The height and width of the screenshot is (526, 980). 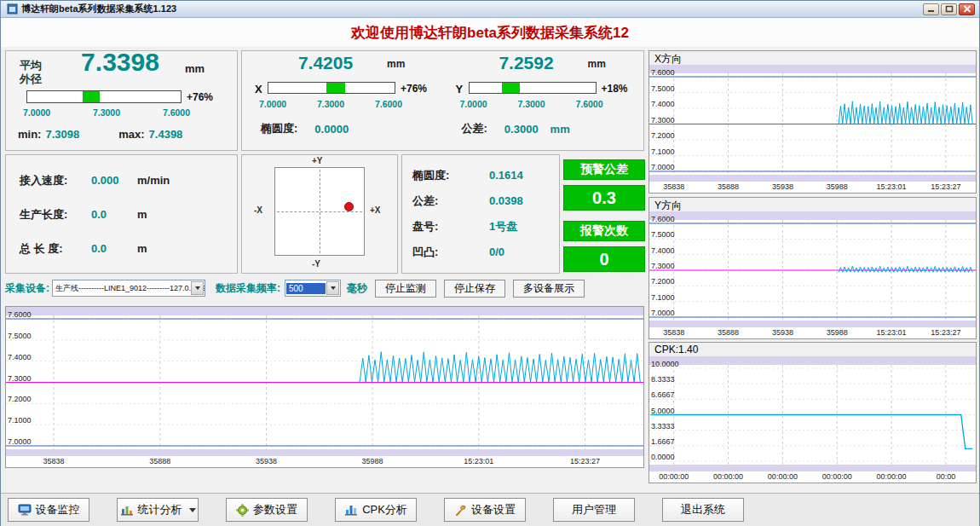 What do you see at coordinates (130, 288) in the screenshot?
I see `device-select-value: 生产线----------LINE1_9012---------127.0.0.…` at bounding box center [130, 288].